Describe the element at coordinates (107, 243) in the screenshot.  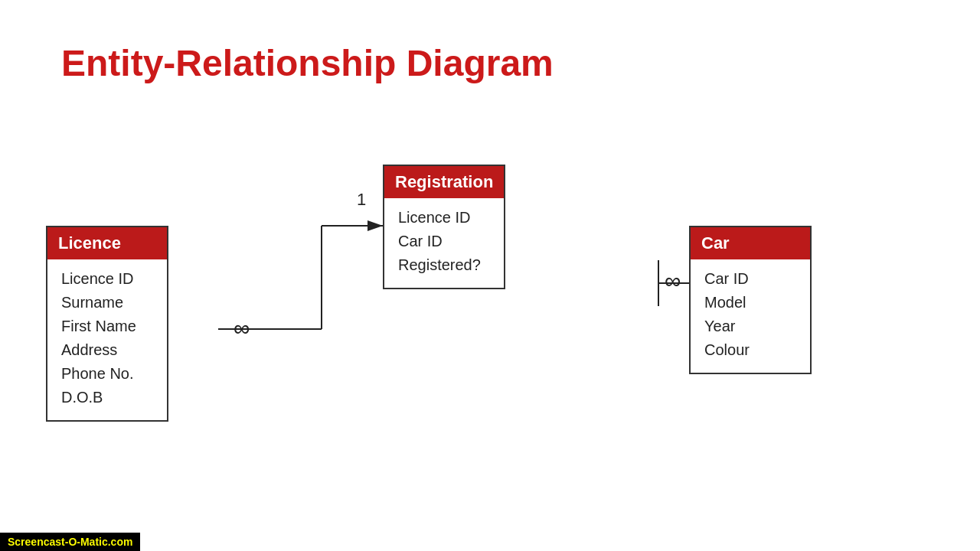
I see `licence-entity-header: Licence` at that location.